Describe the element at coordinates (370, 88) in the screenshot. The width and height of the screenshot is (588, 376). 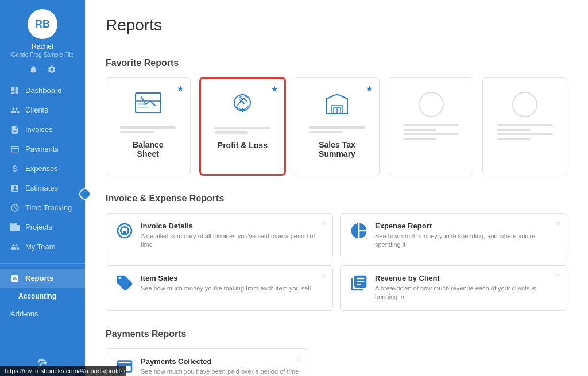
I see `star-icon-sales-tax: ★` at that location.